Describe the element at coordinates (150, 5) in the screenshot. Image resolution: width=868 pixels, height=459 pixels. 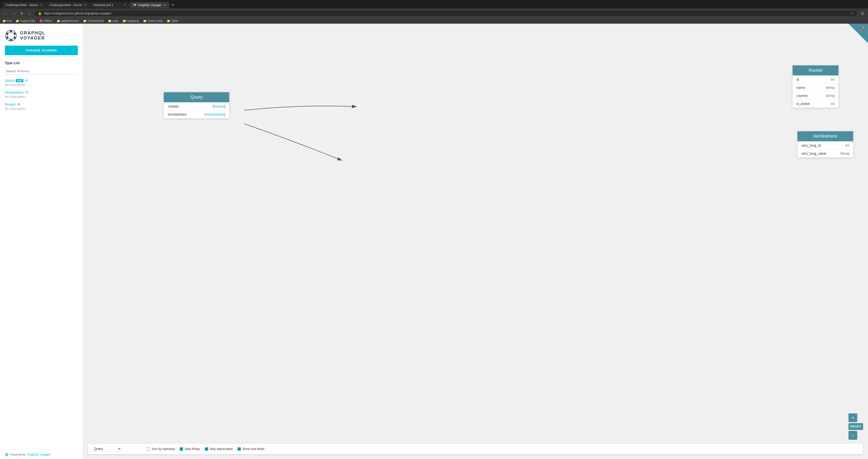
I see `tab-4: 🗺 GraphQL Voyager ✕` at that location.